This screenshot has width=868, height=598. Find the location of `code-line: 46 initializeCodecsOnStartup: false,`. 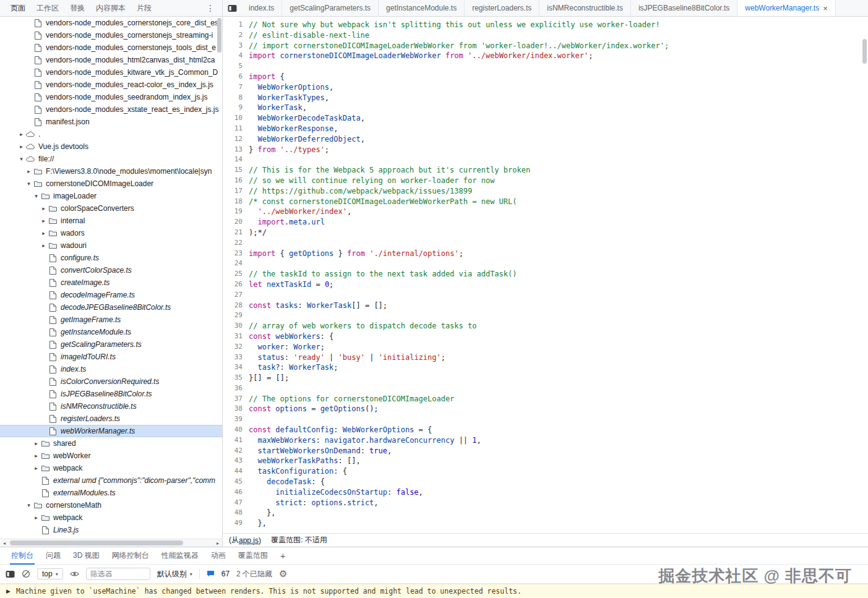

code-line: 46 initializeCodecsOnStartup: false, is located at coordinates (546, 492).